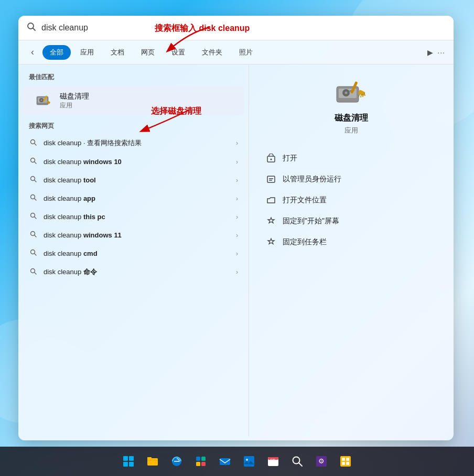 The width and height of the screenshot is (474, 476). I want to click on search-bar, so click(236, 28).